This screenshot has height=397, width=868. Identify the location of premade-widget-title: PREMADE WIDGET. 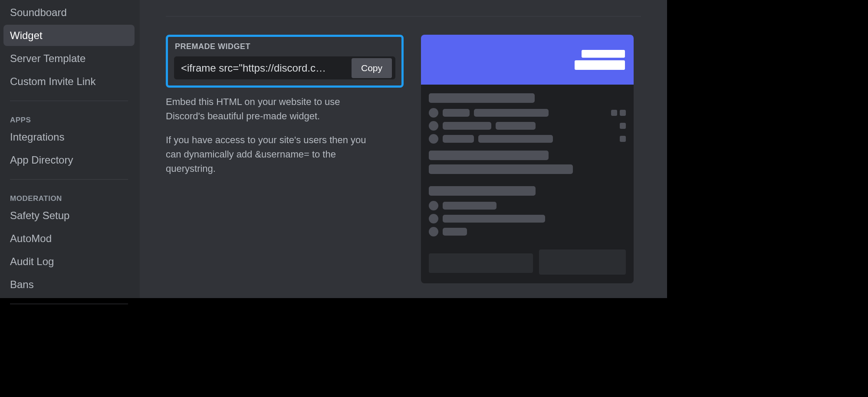
(285, 47).